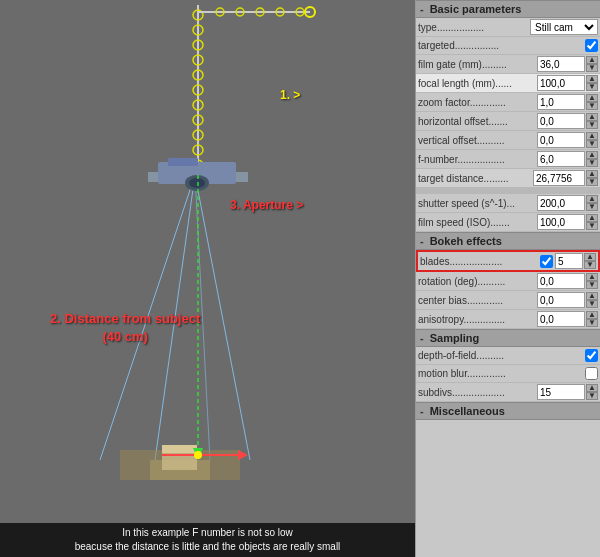 This screenshot has width=600, height=557. What do you see at coordinates (561, 222) in the screenshot?
I see `filmspeed-input` at bounding box center [561, 222].